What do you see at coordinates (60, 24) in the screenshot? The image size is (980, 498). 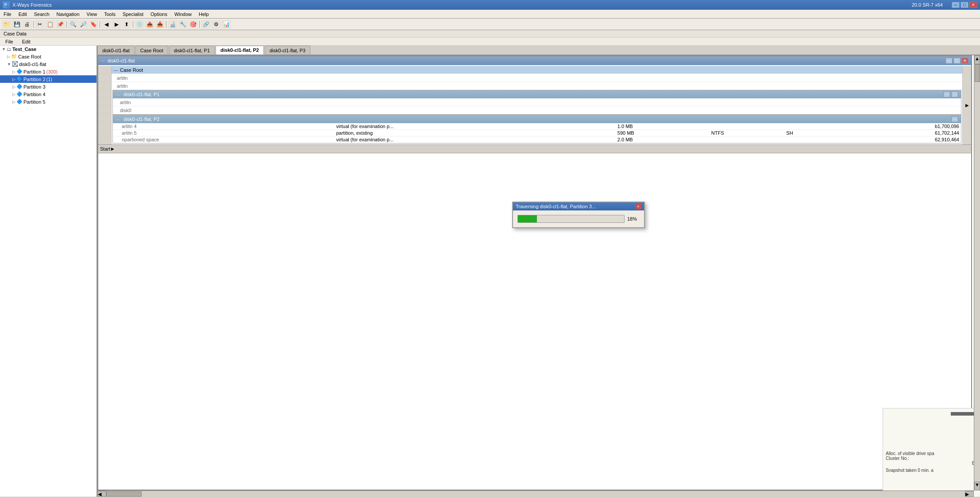 I see `toolbar-paste: 📌` at bounding box center [60, 24].